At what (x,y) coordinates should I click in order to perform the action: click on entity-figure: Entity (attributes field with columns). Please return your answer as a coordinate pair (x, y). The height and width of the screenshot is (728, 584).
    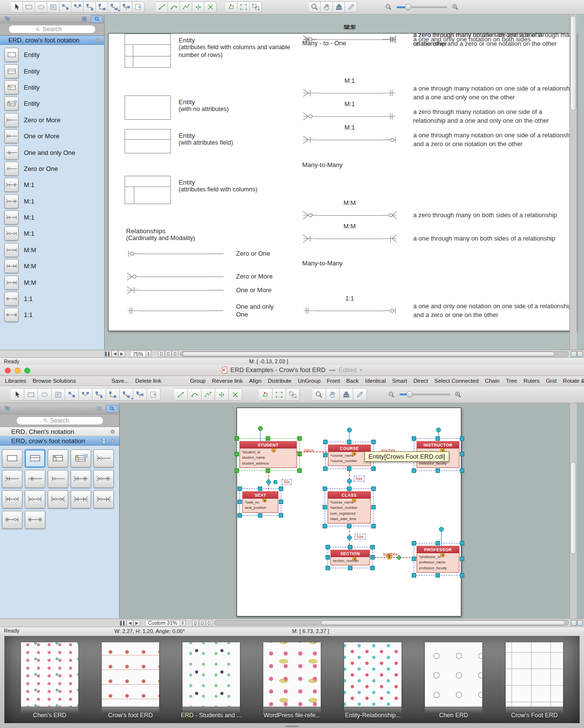
    Looking at the image, I should click on (214, 190).